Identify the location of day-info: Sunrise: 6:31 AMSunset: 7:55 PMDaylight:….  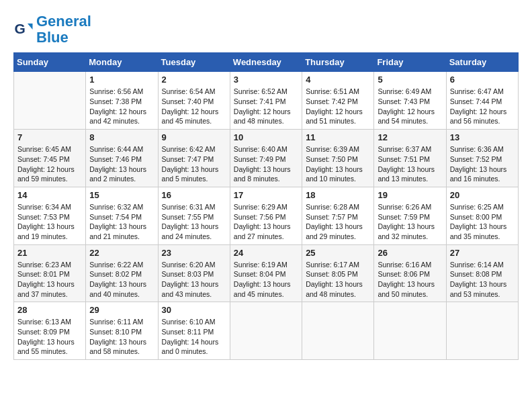
(194, 222).